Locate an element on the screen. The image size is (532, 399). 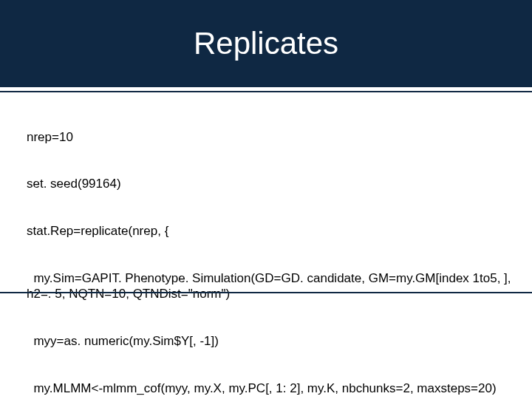
code-line: myy=as. numeric(my.Sim$Y[, -1]) is located at coordinates (276, 341).